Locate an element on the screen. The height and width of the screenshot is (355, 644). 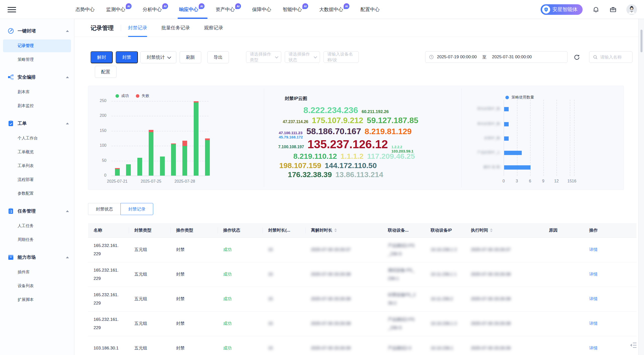
sidebar-item-剧本库: 剧本库 is located at coordinates (37, 92).